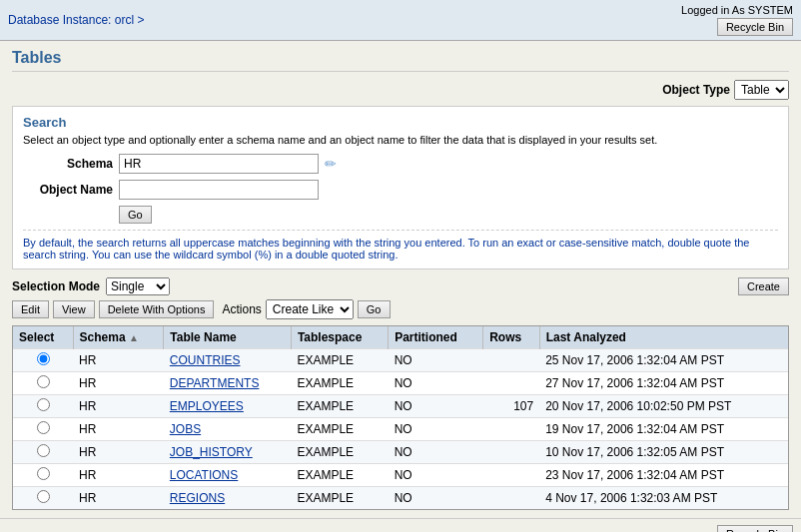 The width and height of the screenshot is (801, 532). What do you see at coordinates (400, 309) in the screenshot?
I see `actions-bar: Edit View Delete With Options Actions Cr…` at bounding box center [400, 309].